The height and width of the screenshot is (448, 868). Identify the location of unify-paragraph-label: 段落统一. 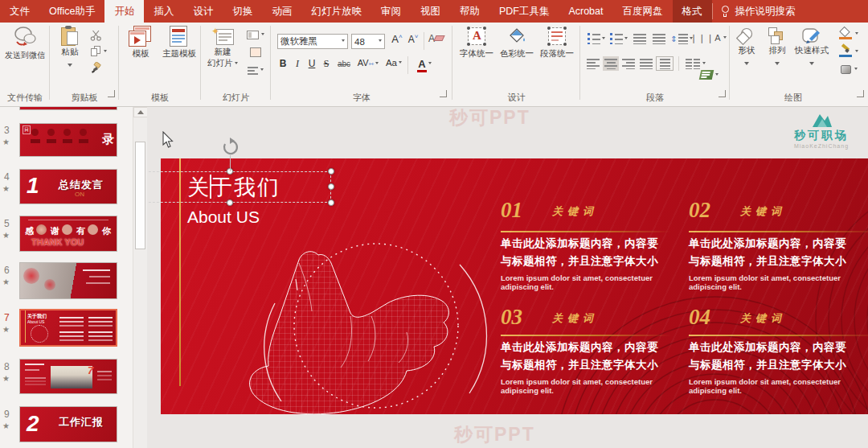
(557, 54).